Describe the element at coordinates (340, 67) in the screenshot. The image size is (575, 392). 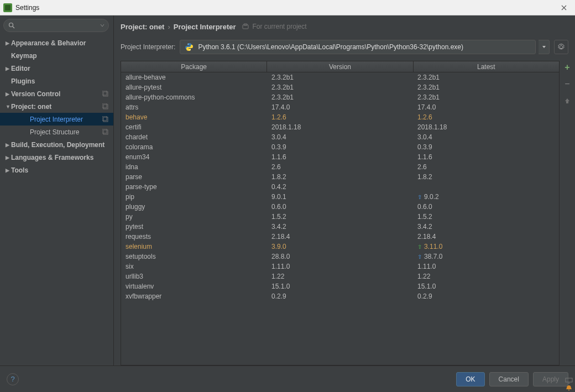
I see `table-header: Package Version Latest` at that location.